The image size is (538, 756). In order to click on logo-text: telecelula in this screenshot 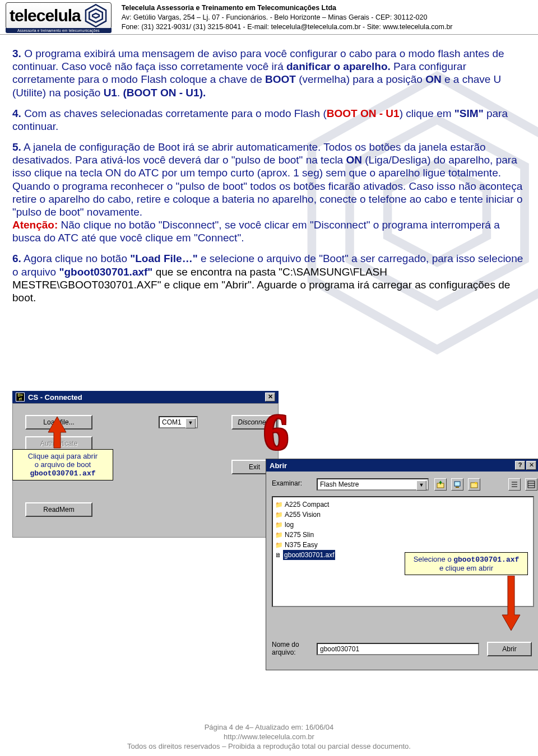, I will do `click(45, 16)`.